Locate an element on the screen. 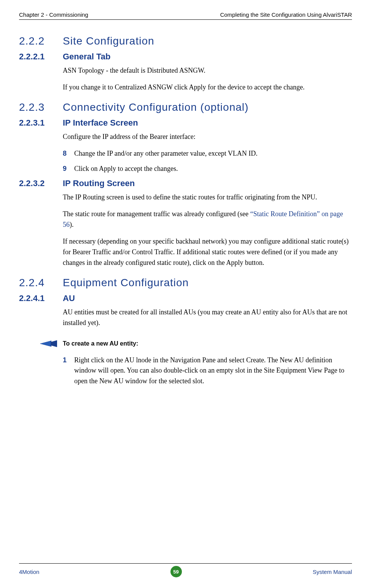 This screenshot has height=588, width=371. text-fragment: ). is located at coordinates (72, 225).